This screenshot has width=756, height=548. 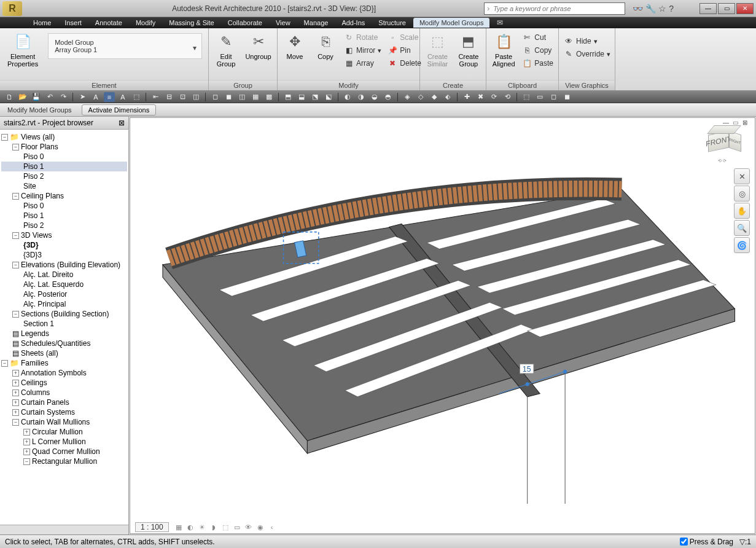 What do you see at coordinates (375, 97) in the screenshot?
I see `qat-misc-icon: ◒` at bounding box center [375, 97].